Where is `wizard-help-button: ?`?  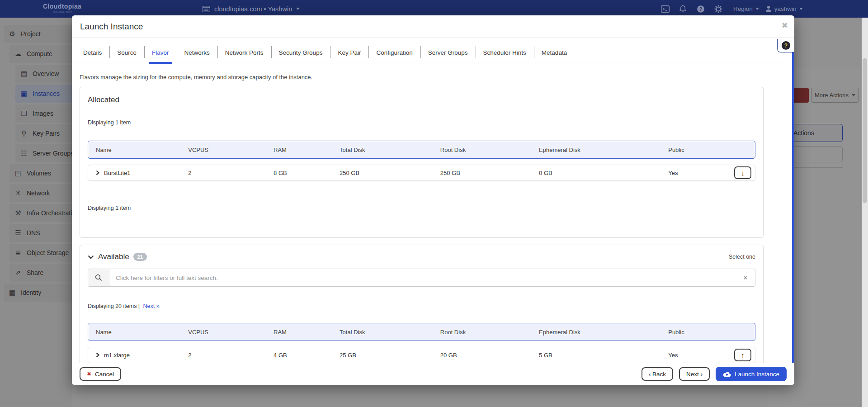 wizard-help-button: ? is located at coordinates (786, 46).